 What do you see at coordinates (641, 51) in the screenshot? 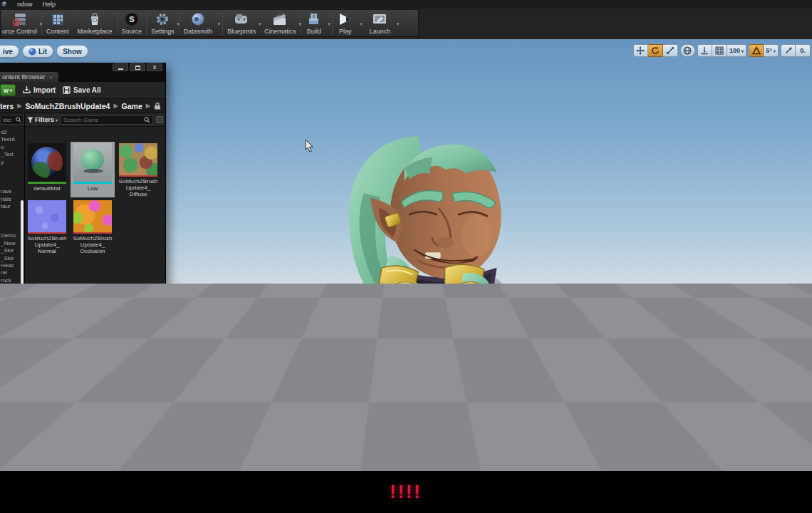
I see `translate-tool-button` at bounding box center [641, 51].